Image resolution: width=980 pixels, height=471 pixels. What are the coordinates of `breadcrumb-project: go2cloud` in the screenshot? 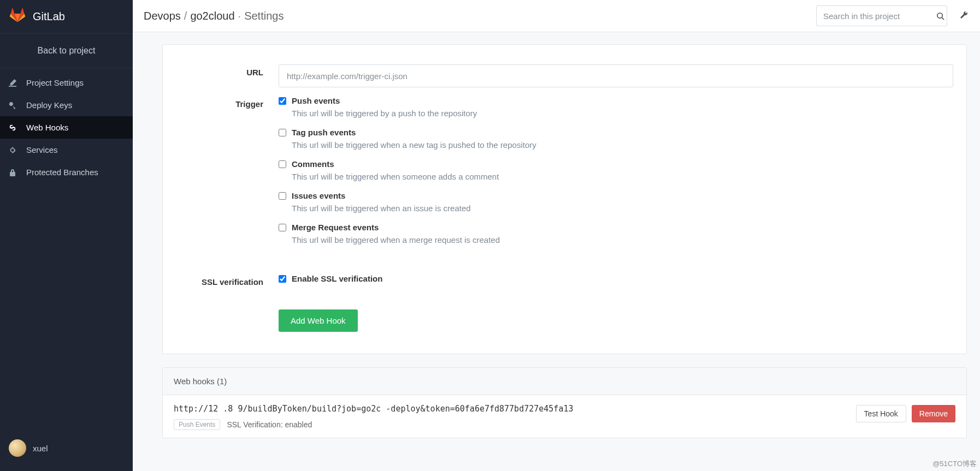 It's located at (212, 16).